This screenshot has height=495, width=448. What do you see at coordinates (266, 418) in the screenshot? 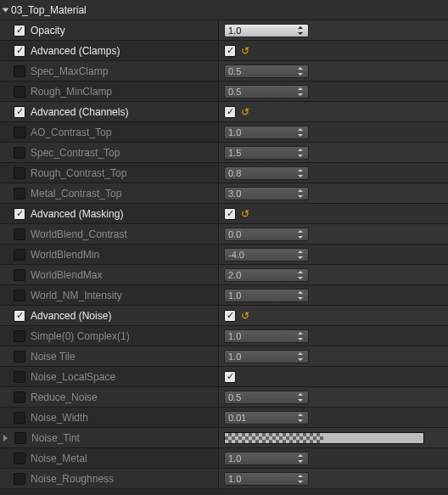
I see `numeric-spinner: 0.01` at bounding box center [266, 418].